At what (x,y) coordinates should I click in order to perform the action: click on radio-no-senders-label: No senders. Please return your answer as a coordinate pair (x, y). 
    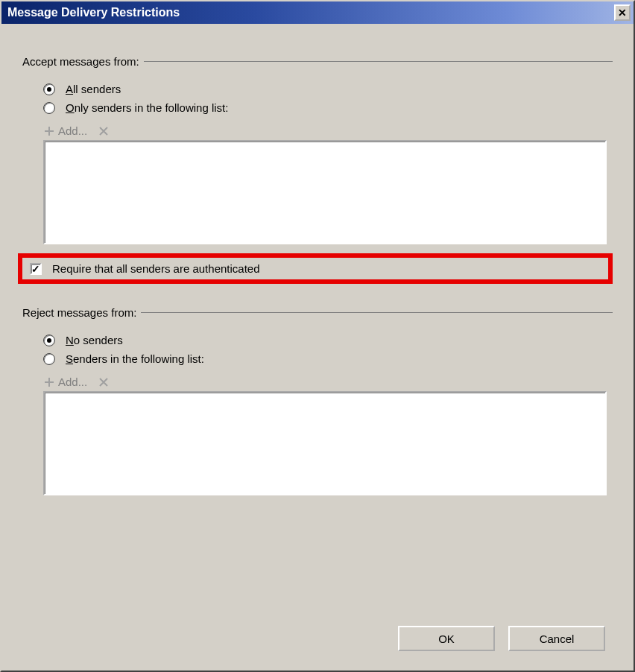
    Looking at the image, I should click on (94, 340).